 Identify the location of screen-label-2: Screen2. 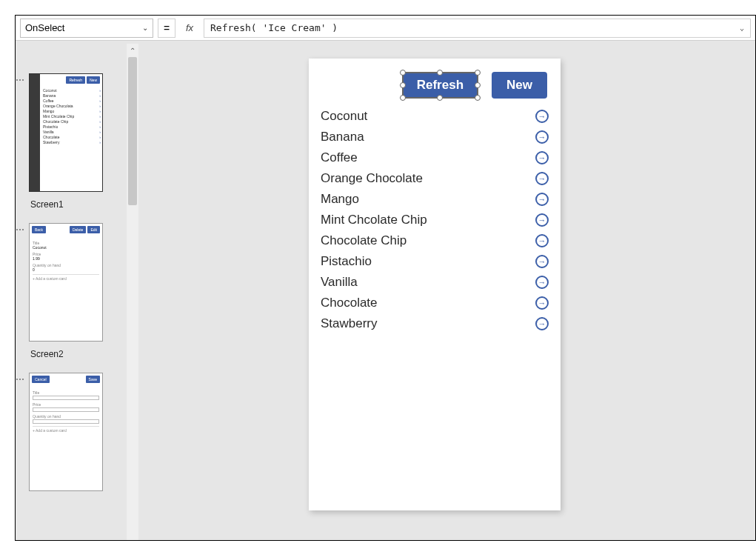
(78, 354).